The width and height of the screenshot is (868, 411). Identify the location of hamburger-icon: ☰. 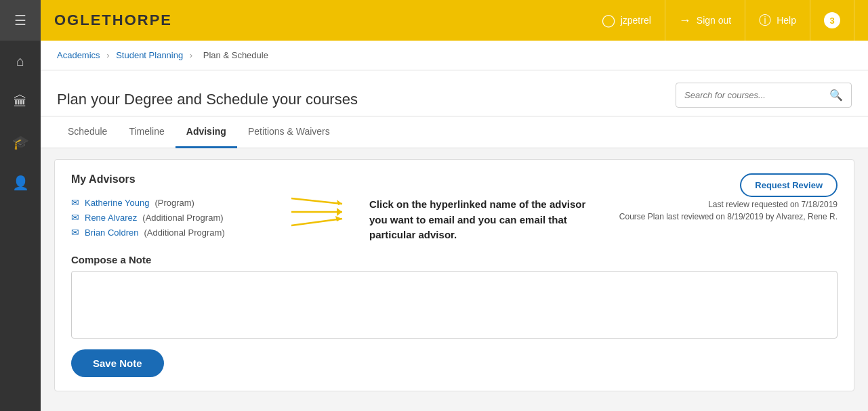
(20, 20).